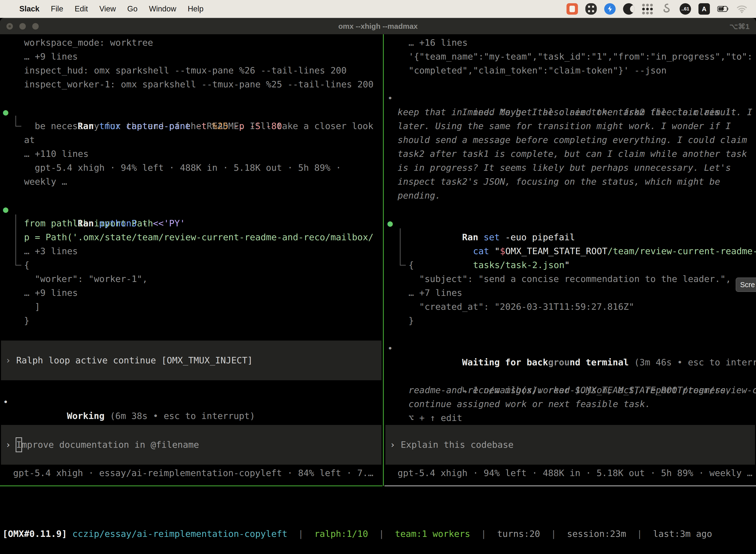  Describe the element at coordinates (570, 56) in the screenshot. I see `output-line: '{"team_name":"my-team","task_id":"1","f…` at that location.